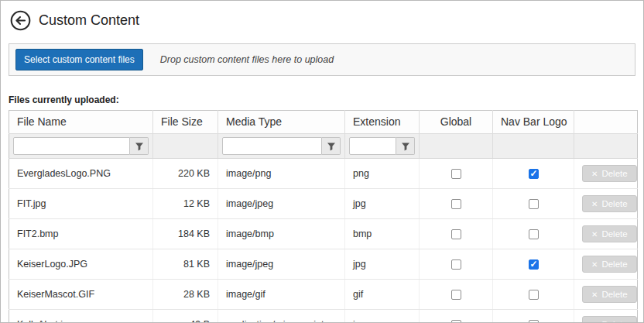 The height and width of the screenshot is (323, 644). What do you see at coordinates (282, 174) in the screenshot?
I see `media-type-cell: image/png` at bounding box center [282, 174].